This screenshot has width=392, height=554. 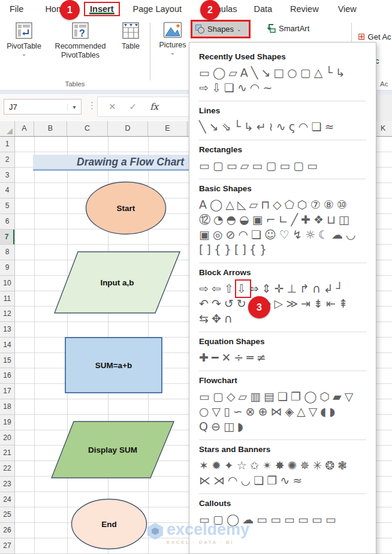 I want to click on tab-review: Review, so click(x=304, y=9).